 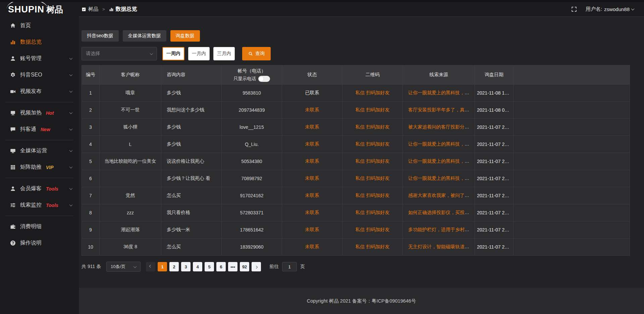 What do you see at coordinates (221, 267) in the screenshot?
I see `page-button-6: 6` at bounding box center [221, 267].